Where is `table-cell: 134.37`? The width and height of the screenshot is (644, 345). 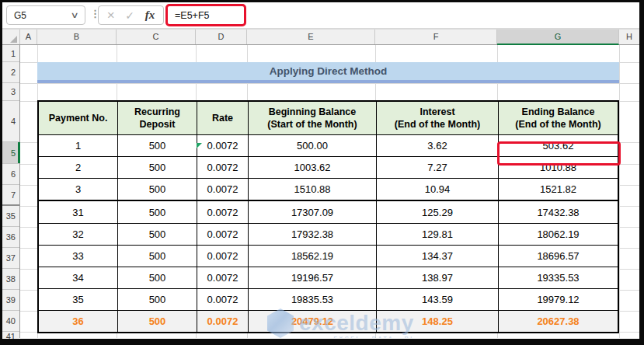
table-cell: 134.37 is located at coordinates (438, 256).